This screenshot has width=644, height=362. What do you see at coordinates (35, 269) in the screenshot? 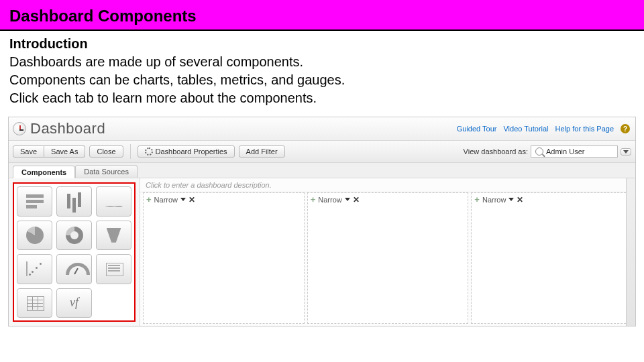
I see `scatter-chart-icon` at bounding box center [35, 269].